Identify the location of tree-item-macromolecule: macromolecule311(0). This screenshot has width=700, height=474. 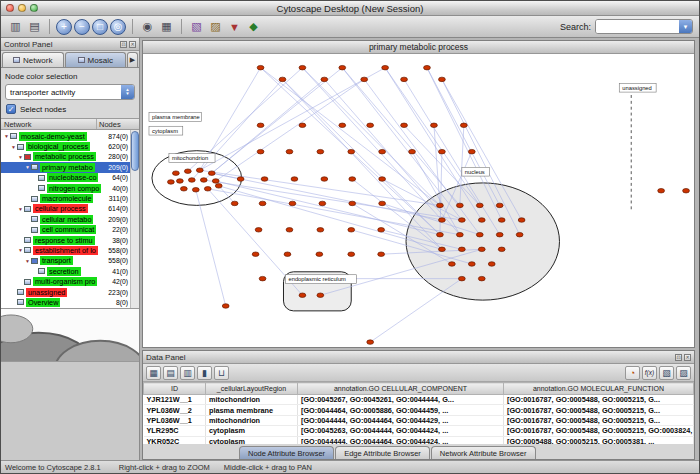
(66, 198).